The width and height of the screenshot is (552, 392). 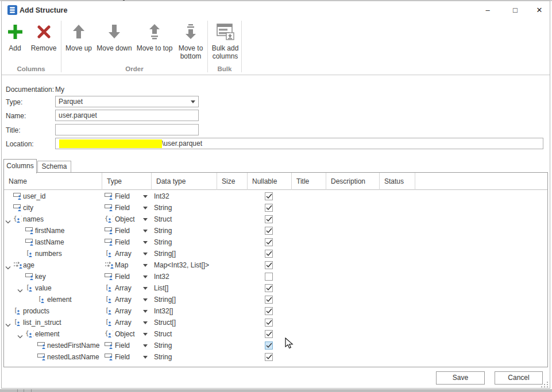 I want to click on move-to-top-button: Move to top, so click(x=155, y=36).